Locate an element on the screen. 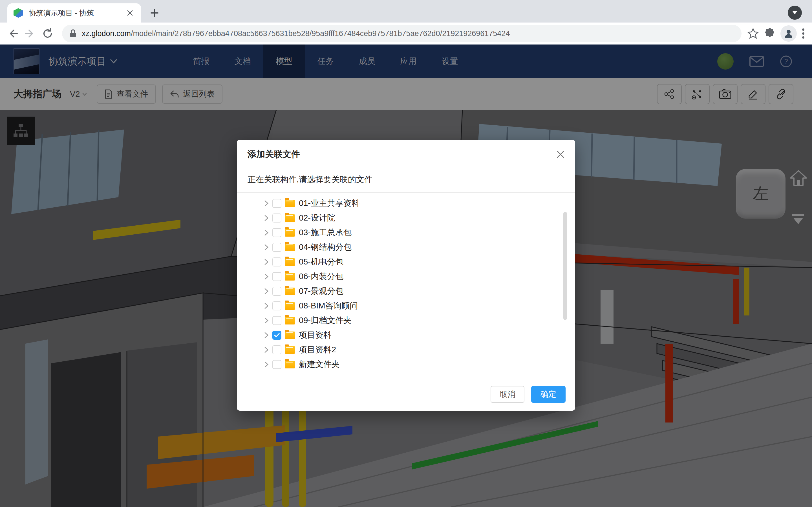 The height and width of the screenshot is (507, 812). folder-label: 新建文件夹 is located at coordinates (319, 364).